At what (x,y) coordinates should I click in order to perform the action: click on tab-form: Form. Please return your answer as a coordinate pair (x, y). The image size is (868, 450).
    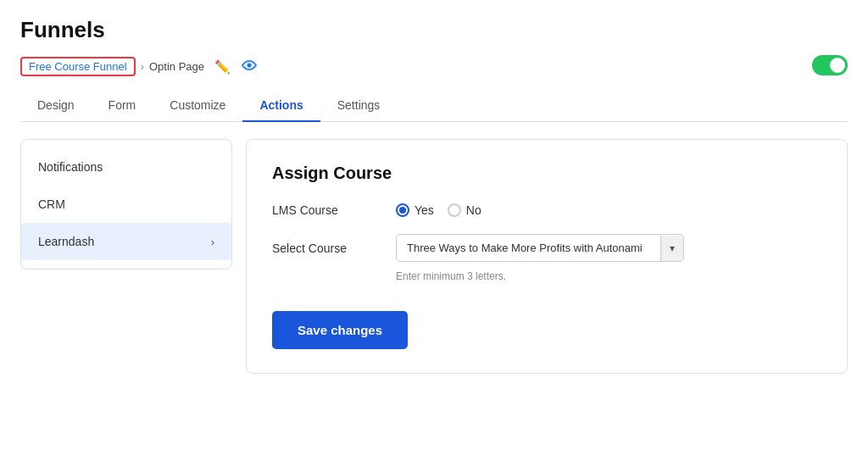
    Looking at the image, I should click on (122, 106).